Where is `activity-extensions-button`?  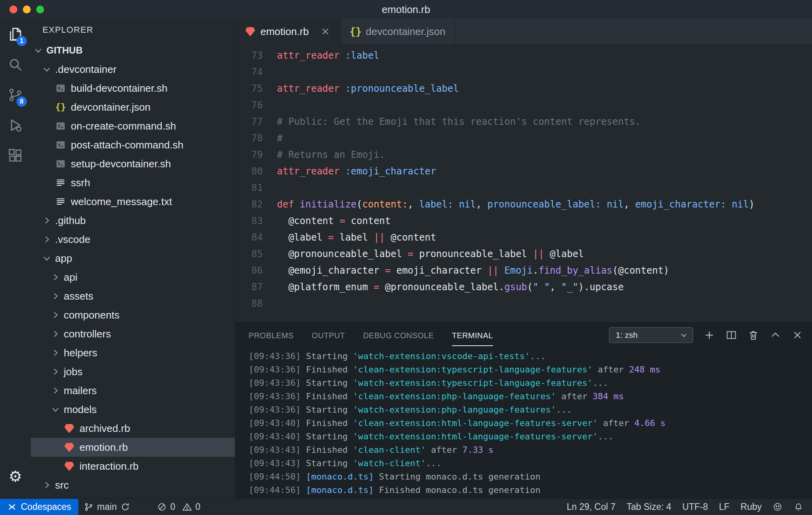 activity-extensions-button is located at coordinates (15, 155).